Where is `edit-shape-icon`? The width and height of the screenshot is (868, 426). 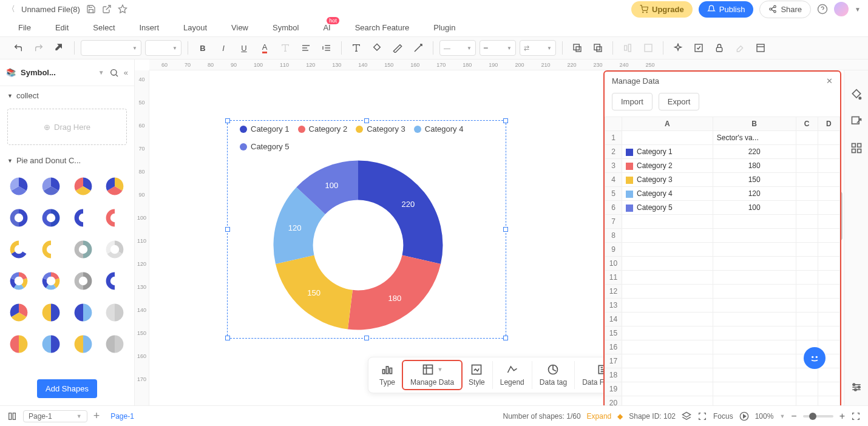
edit-shape-icon is located at coordinates (699, 48).